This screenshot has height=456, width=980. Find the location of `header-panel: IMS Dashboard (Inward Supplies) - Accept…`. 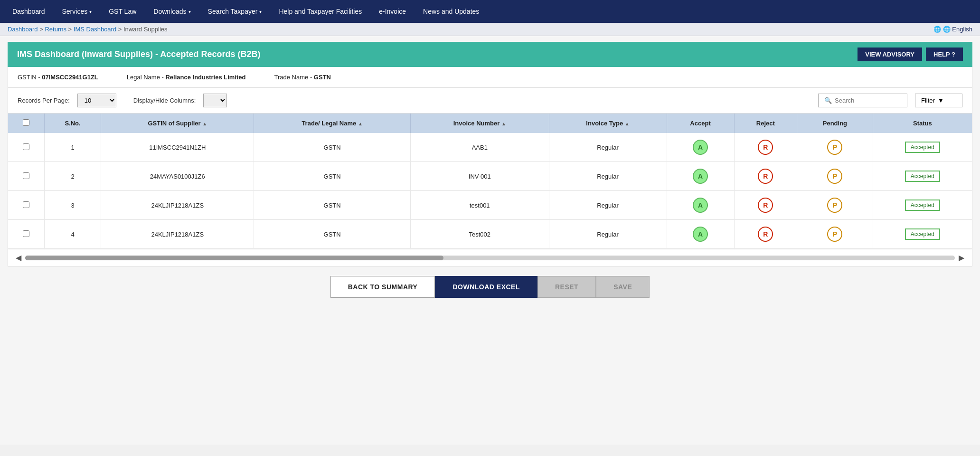

header-panel: IMS Dashboard (Inward Supplies) - Accept… is located at coordinates (490, 54).